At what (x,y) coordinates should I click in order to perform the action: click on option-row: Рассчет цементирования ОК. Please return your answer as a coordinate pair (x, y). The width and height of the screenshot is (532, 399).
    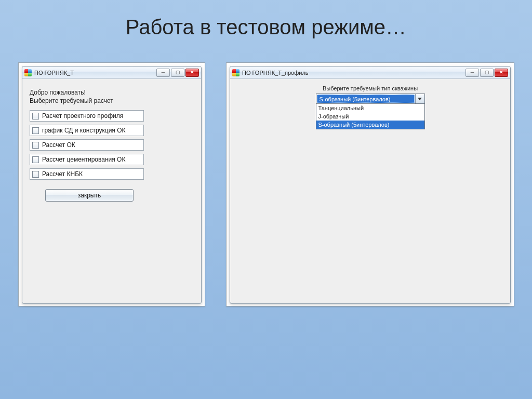
    Looking at the image, I should click on (87, 159).